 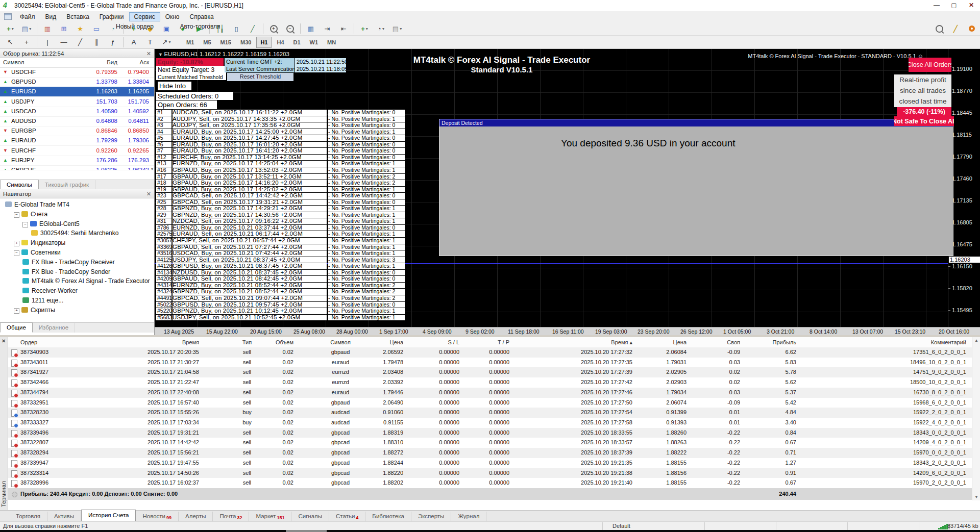 What do you see at coordinates (490, 433) in the screenshot?
I see `table-row: 3873394962025.10.17 19:31:21sell0.02gbpc…` at bounding box center [490, 433].